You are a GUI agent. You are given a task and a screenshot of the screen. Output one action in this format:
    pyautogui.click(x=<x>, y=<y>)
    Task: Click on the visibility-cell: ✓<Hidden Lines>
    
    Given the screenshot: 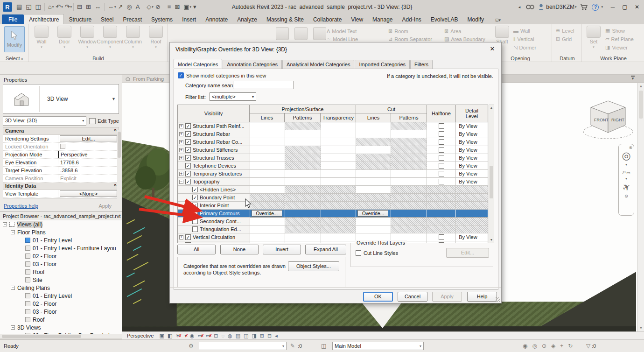 What is the action you would take?
    pyautogui.click(x=214, y=190)
    